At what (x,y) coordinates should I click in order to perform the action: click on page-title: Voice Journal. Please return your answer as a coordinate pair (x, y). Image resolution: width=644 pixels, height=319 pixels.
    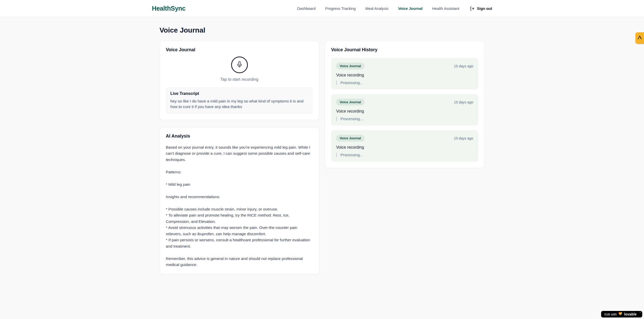
    Looking at the image, I should click on (322, 30).